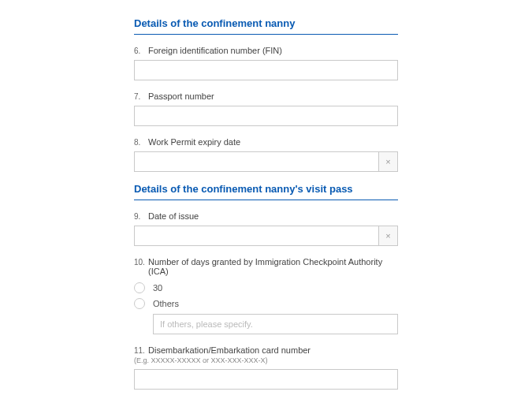 The height and width of the screenshot is (414, 532). I want to click on field-number: 6., so click(141, 50).